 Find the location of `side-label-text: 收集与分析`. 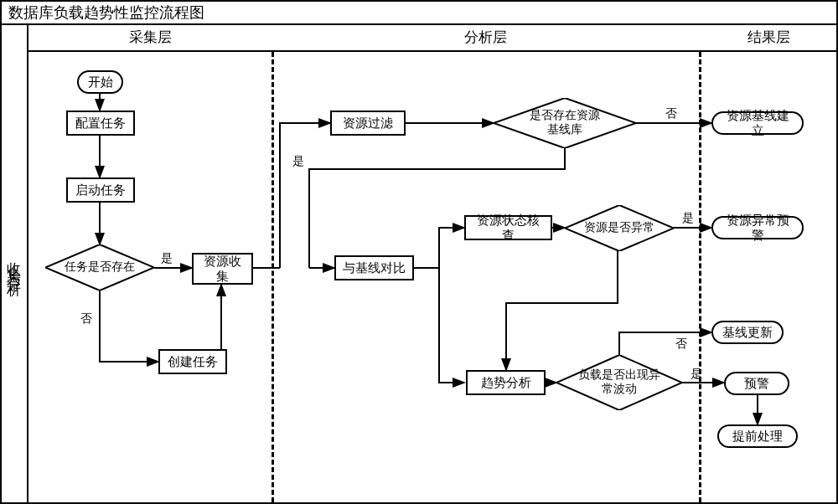

side-label-text: 收集与分析 is located at coordinates (15, 264).